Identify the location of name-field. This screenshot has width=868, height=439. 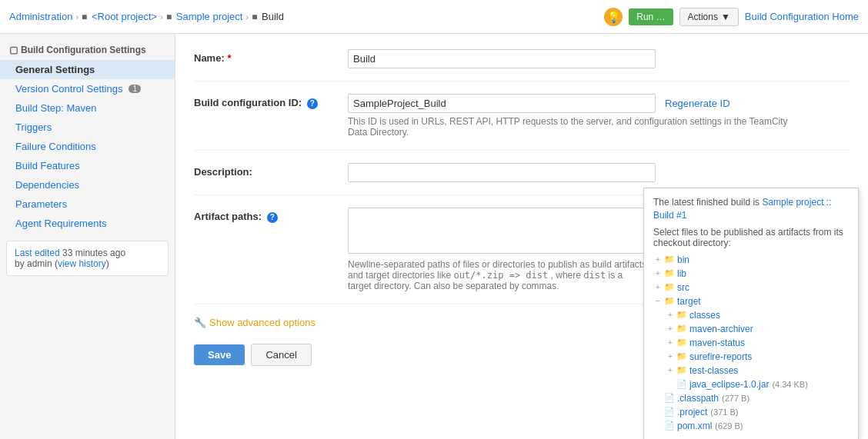
(599, 58).